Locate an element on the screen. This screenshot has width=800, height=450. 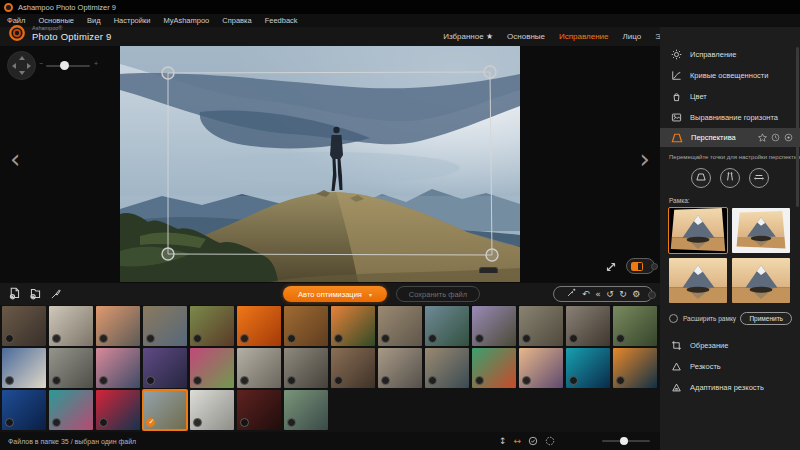
pan-dpad is located at coordinates (22, 66).